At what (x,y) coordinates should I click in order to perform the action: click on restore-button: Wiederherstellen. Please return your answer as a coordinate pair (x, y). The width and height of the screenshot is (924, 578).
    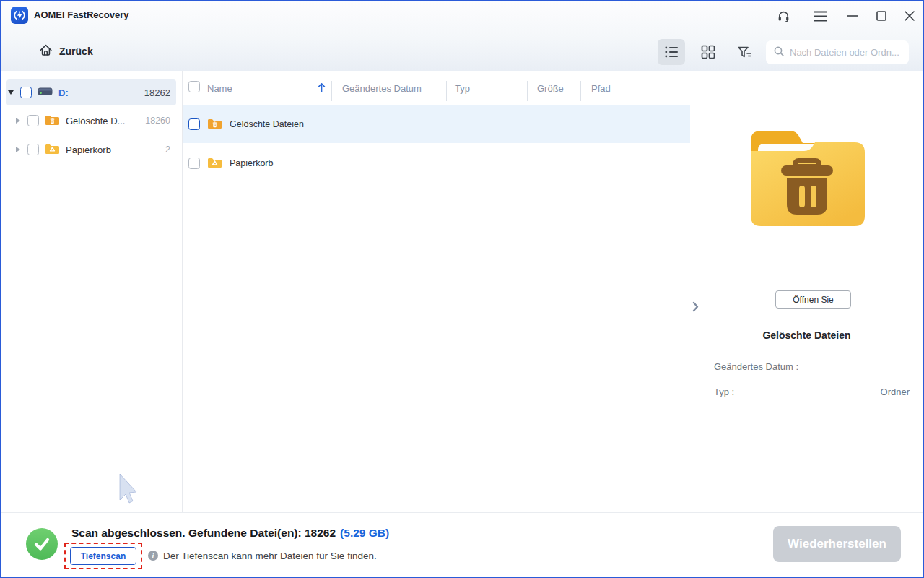
    Looking at the image, I should click on (837, 544).